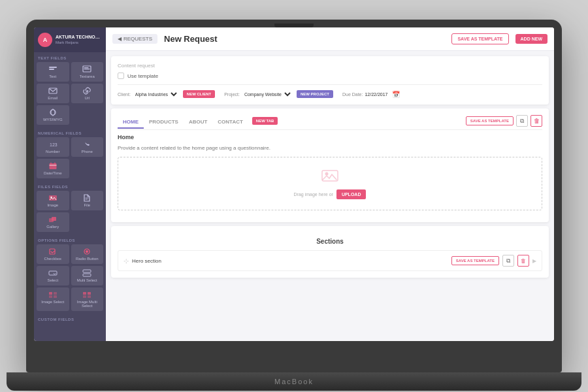 The width and height of the screenshot is (588, 392). I want to click on sidebar-section-custom: CUSTOM FIELDS, so click(70, 319).